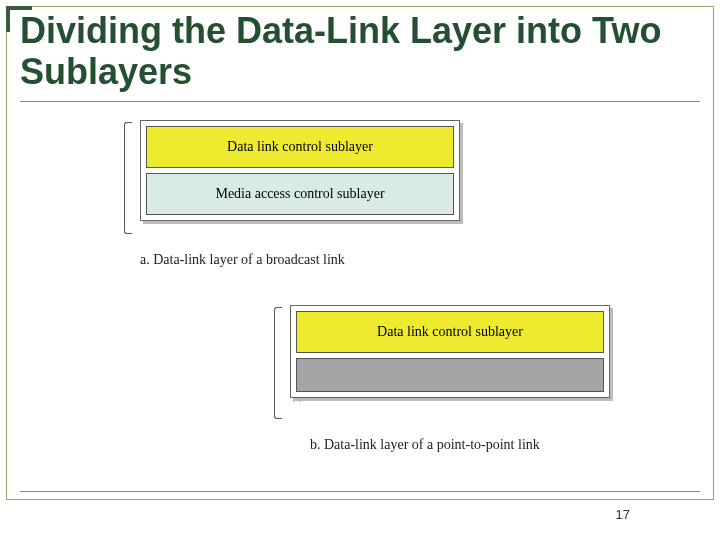 The width and height of the screenshot is (720, 540). Describe the element at coordinates (300, 179) in the screenshot. I see `figure-a-stage: Data-link layer Data link control sublay…` at that location.